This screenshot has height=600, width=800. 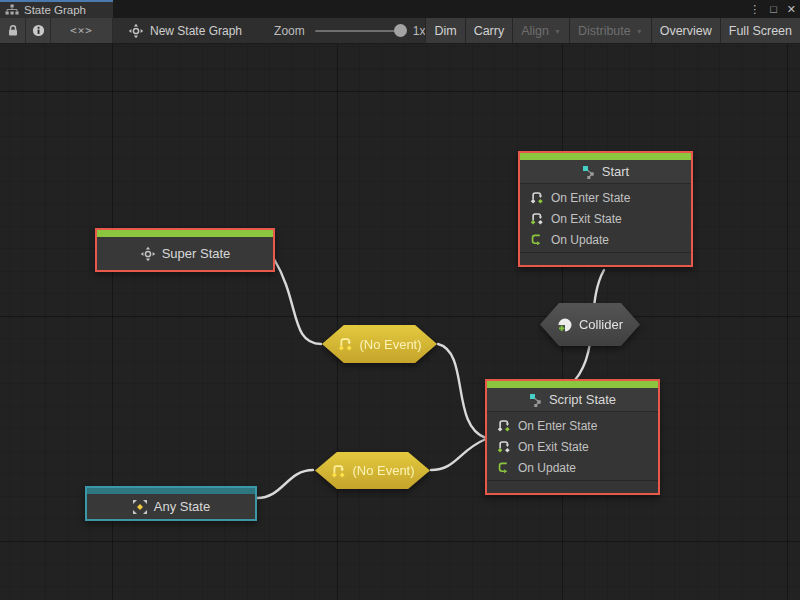 What do you see at coordinates (612, 30) in the screenshot?
I see `toolbar-right-group: Dim Carry Align ▼ Distribute ▼ Overview …` at bounding box center [612, 30].